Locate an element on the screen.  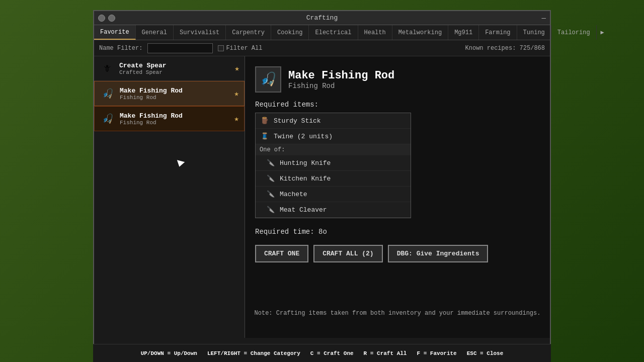
hotkey-updown: UP/DOWN = Up/Down is located at coordinates (169, 353).